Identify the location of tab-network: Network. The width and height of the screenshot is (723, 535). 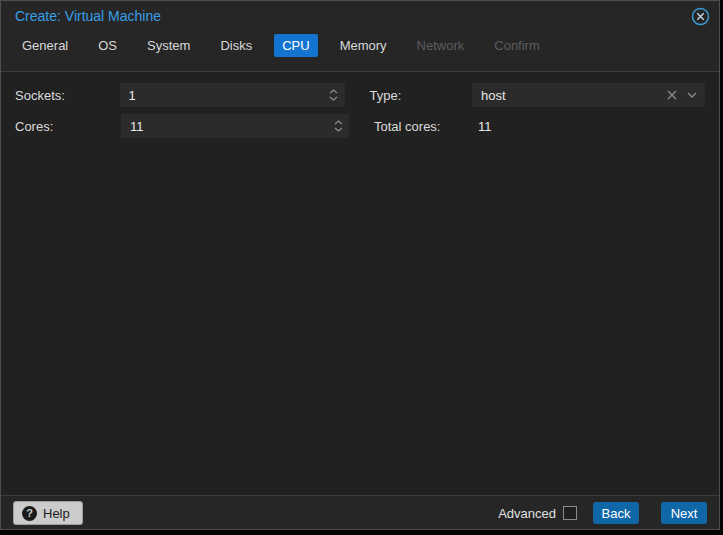
(441, 46).